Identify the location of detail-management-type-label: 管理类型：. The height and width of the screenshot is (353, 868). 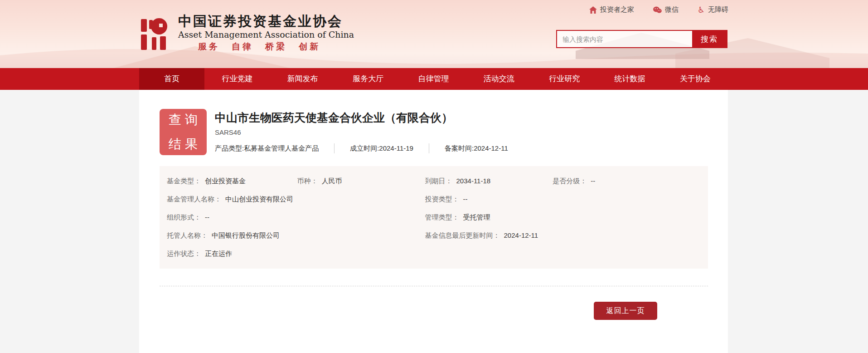
(442, 217).